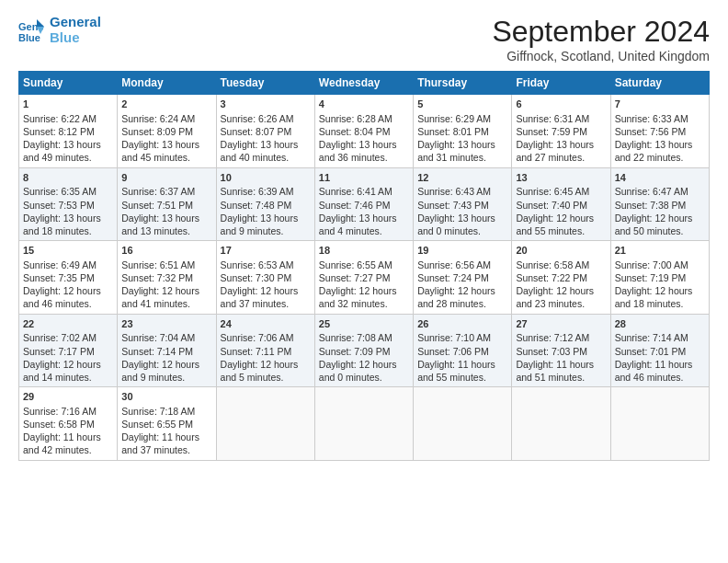 This screenshot has height=563, width=728. I want to click on day-info-line: and 42 minutes., so click(68, 450).